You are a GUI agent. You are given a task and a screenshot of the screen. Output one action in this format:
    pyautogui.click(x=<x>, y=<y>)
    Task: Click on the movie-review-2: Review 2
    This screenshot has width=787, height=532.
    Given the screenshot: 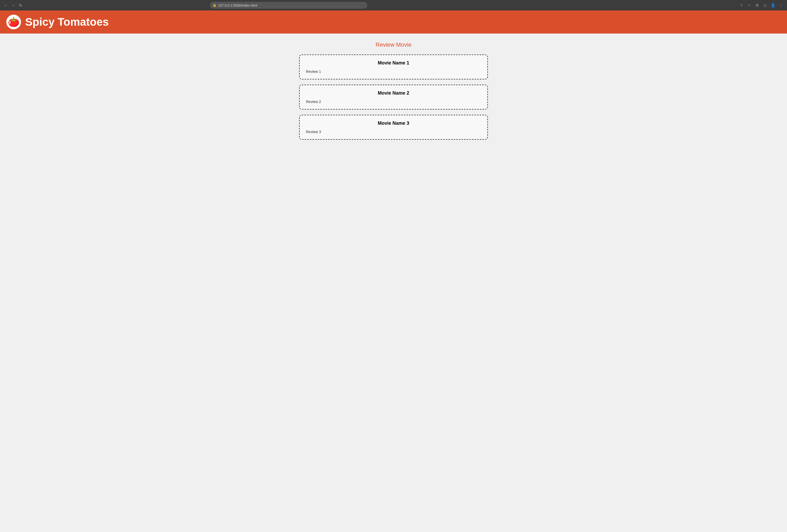 What is the action you would take?
    pyautogui.click(x=394, y=102)
    